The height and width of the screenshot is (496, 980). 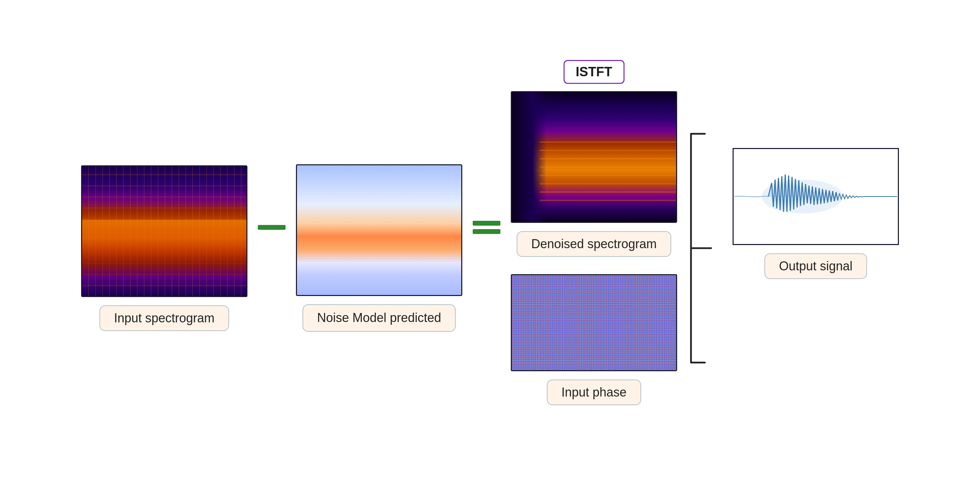 What do you see at coordinates (816, 214) in the screenshot?
I see `output-block: Output signal` at bounding box center [816, 214].